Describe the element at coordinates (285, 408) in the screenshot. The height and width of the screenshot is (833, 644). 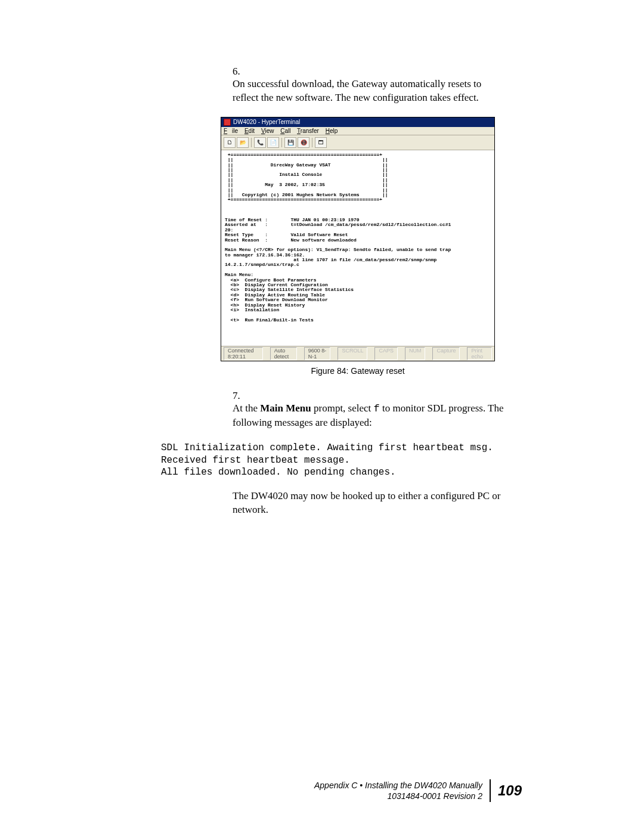
I see `step-7-bold: Main Menu` at that location.